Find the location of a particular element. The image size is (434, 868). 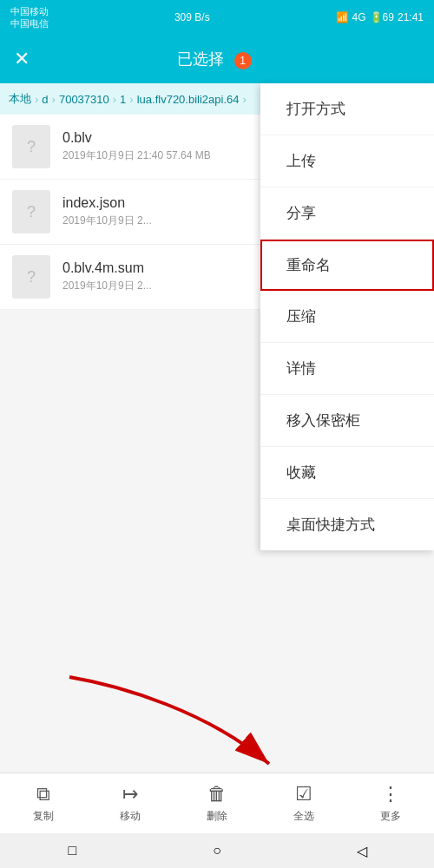

home-button: ○ is located at coordinates (217, 851).